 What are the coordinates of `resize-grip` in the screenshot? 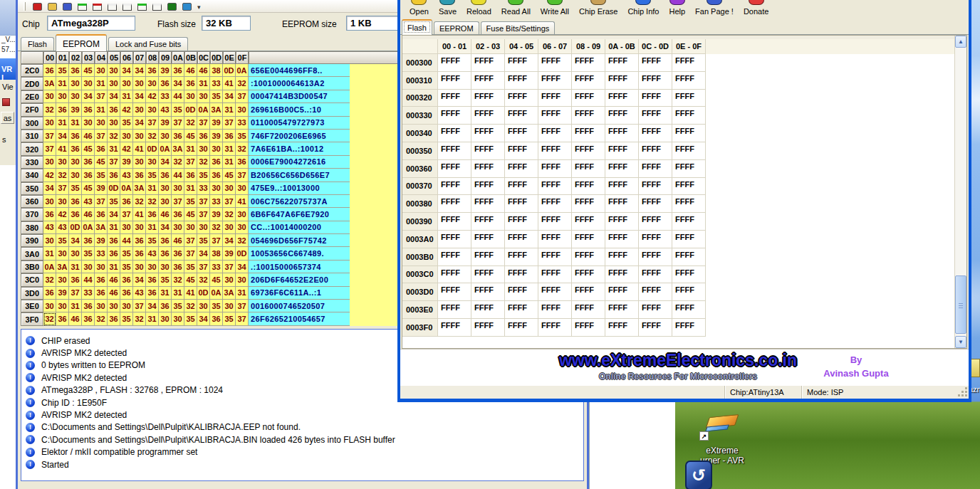 It's located at (963, 392).